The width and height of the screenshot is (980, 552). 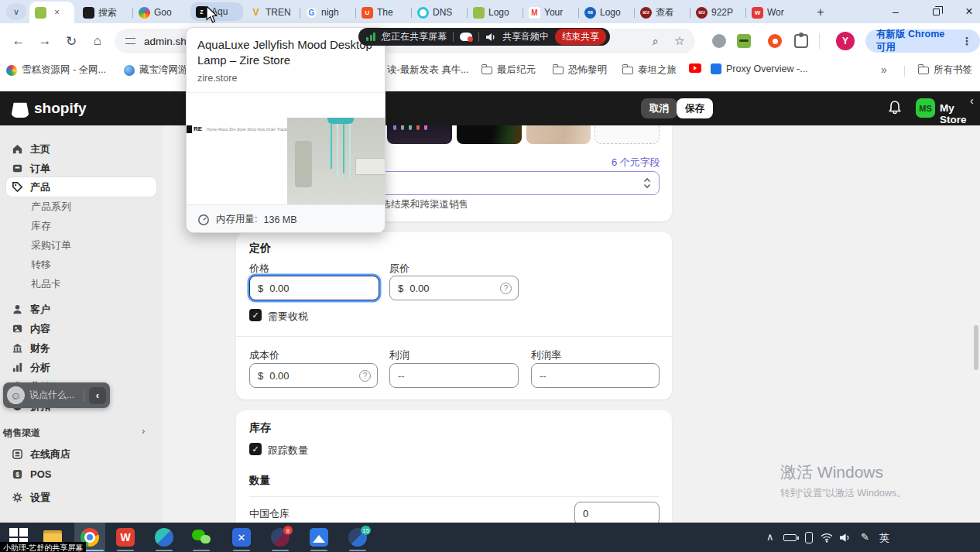 I want to click on chat-input-placeholder: 说点什么..., so click(x=54, y=395).